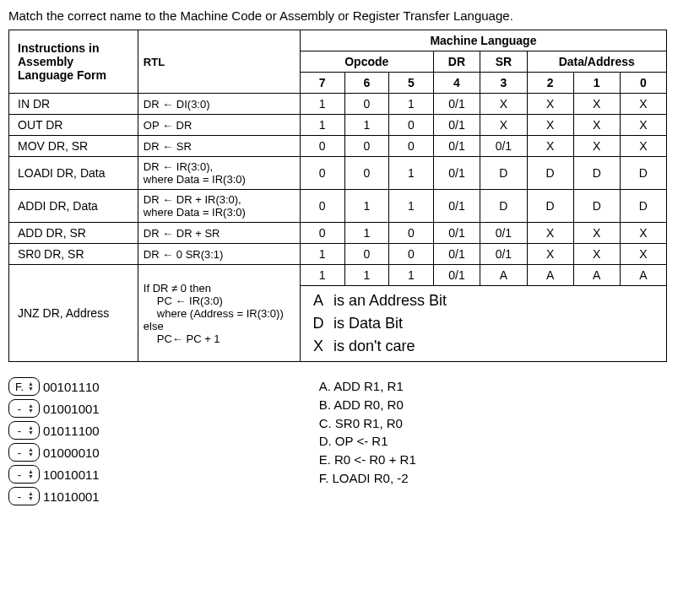 This screenshot has height=616, width=694. Describe the element at coordinates (182, 339) in the screenshot. I see `rtl-line: PC← PC + 1` at that location.